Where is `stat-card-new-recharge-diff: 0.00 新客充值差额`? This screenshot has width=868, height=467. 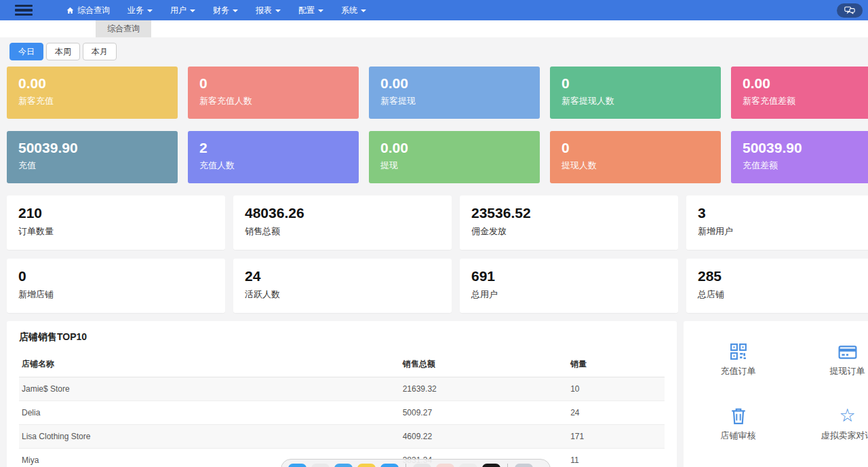
stat-card-new-recharge-diff: 0.00 新客充值差额 is located at coordinates (800, 92).